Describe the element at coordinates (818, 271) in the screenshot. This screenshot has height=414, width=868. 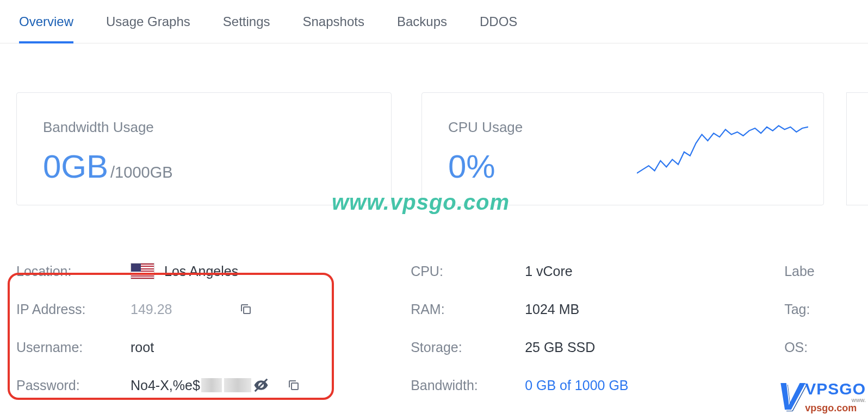
I see `row-label: Labe` at that location.